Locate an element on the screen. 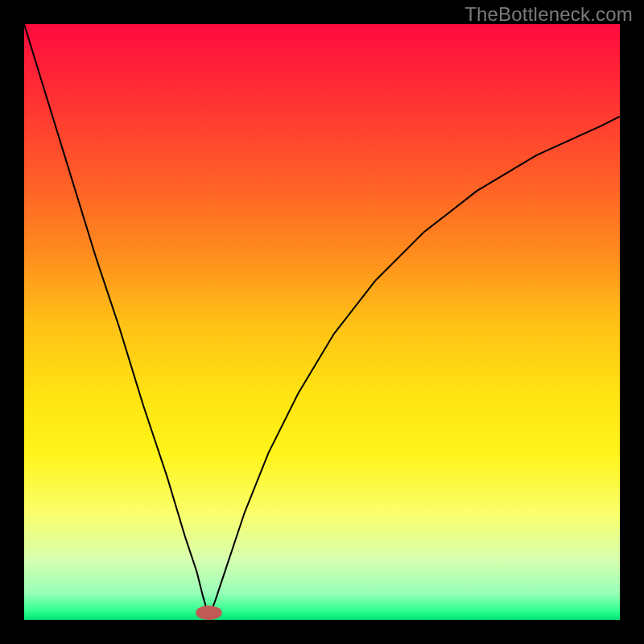 Image resolution: width=644 pixels, height=644 pixels. optimum-marker is located at coordinates (209, 613).